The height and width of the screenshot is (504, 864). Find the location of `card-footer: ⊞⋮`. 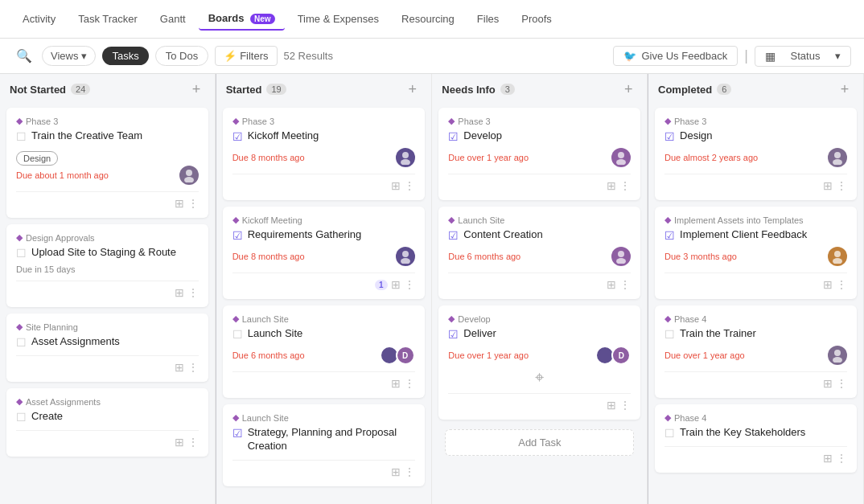

card-footer: ⊞⋮ is located at coordinates (108, 289).